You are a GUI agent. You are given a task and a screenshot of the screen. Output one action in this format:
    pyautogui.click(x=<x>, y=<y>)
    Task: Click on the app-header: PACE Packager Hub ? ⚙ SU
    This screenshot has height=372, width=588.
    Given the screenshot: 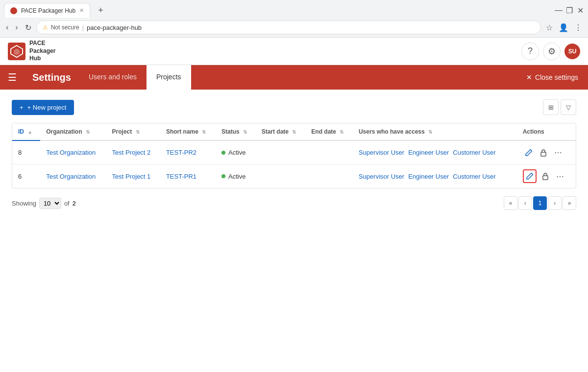 What is the action you would take?
    pyautogui.click(x=294, y=51)
    